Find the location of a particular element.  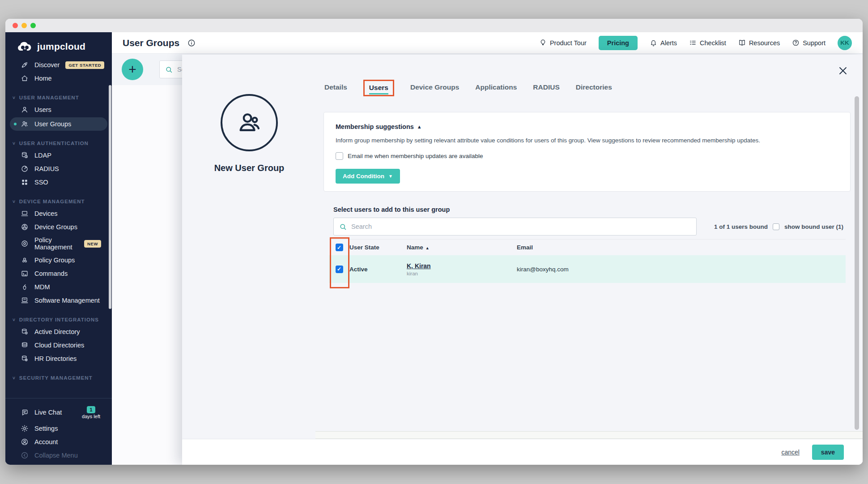

sidebar-item-label: Live Chat is located at coordinates (48, 412).